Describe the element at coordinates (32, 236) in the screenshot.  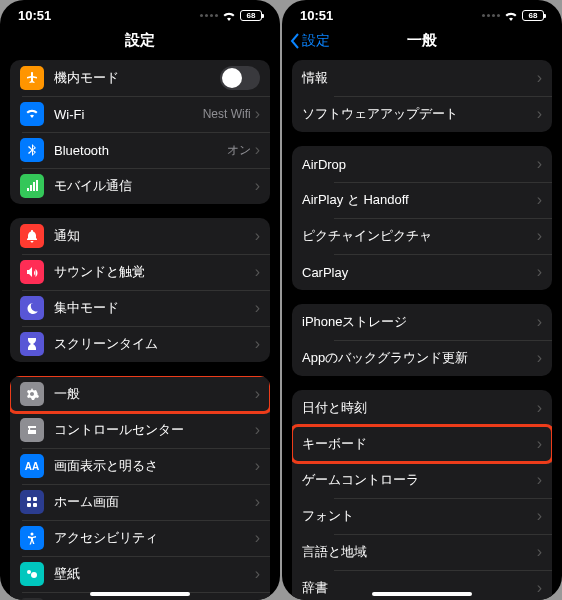
I see `bell-icon` at that location.